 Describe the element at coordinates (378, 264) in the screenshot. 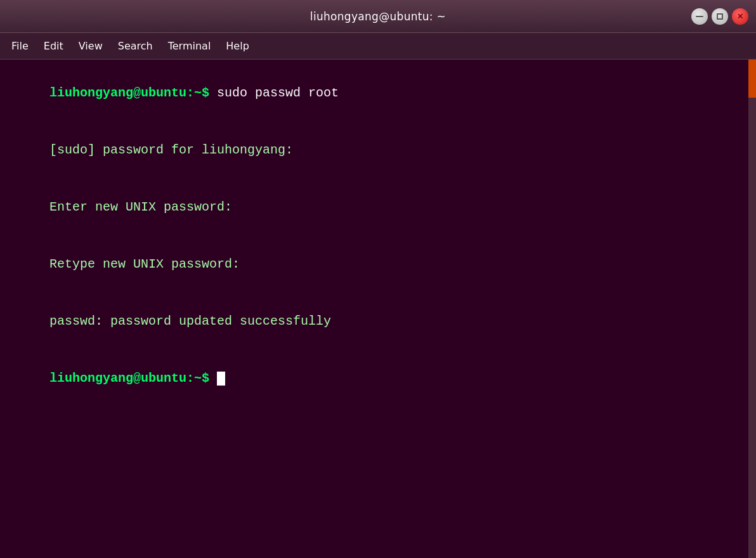

I see `terminal-line-4: Retype new UNIX password:` at that location.